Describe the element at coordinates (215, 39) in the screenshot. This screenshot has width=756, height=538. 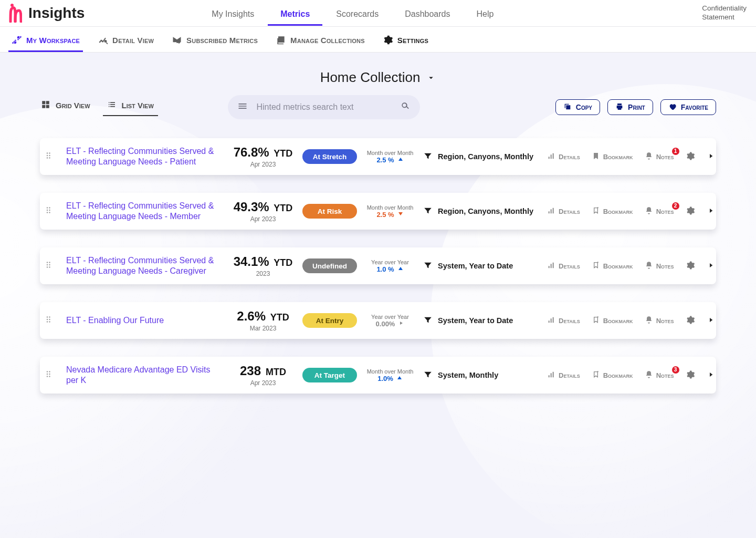
I see `tab-subscribed-metrics: Subscribed Metrics` at that location.